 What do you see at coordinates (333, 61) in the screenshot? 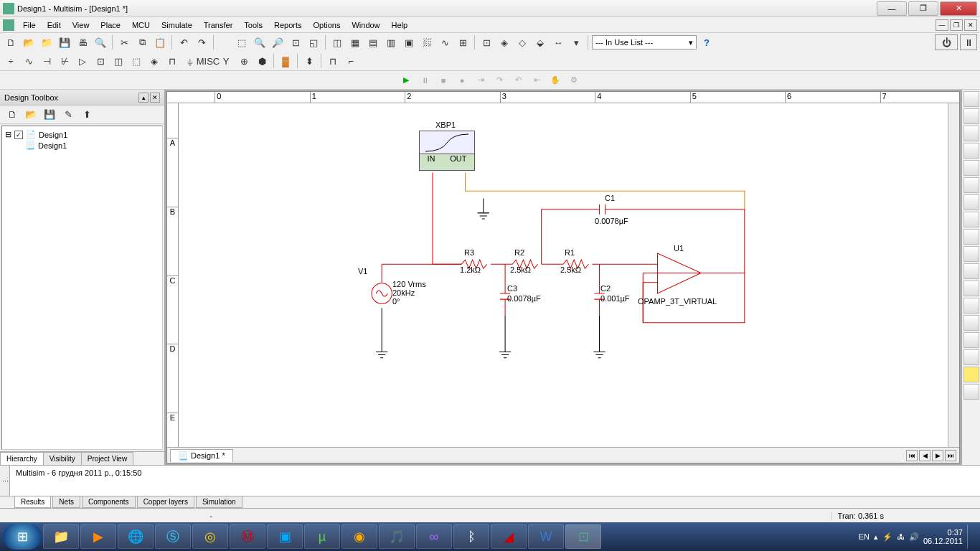
I see `connector-icon: ⊓` at bounding box center [333, 61].